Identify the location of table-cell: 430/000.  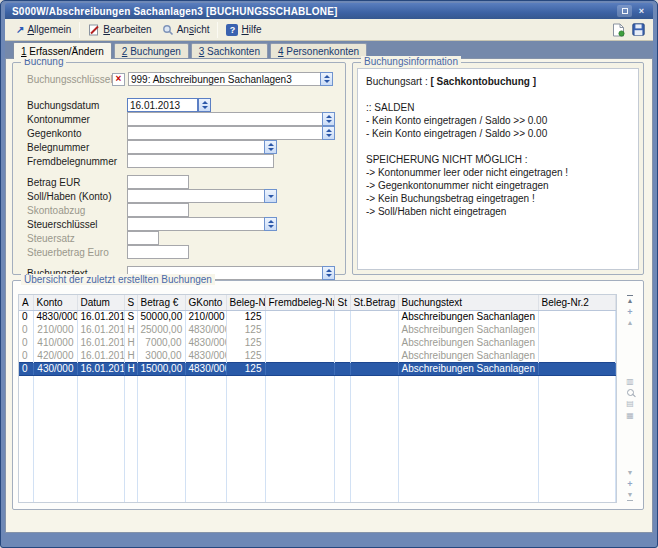
(55, 368).